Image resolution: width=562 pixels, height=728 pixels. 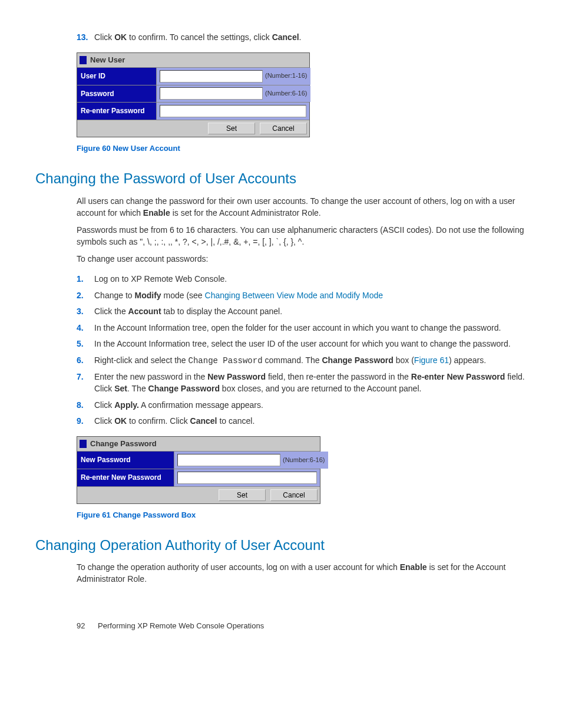 I want to click on figure-61-caption: Figure 61 Change Password Box, so click(x=302, y=515).